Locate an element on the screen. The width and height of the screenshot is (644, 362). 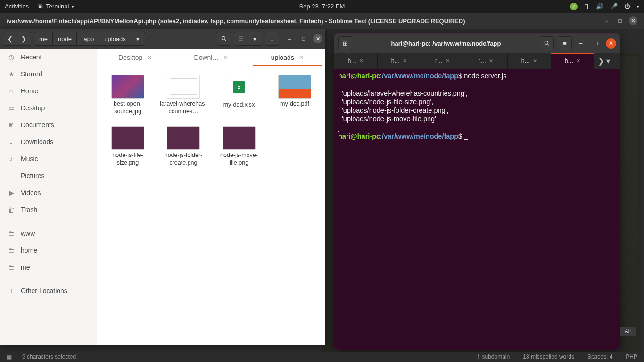
find-all-button: All is located at coordinates (628, 331).